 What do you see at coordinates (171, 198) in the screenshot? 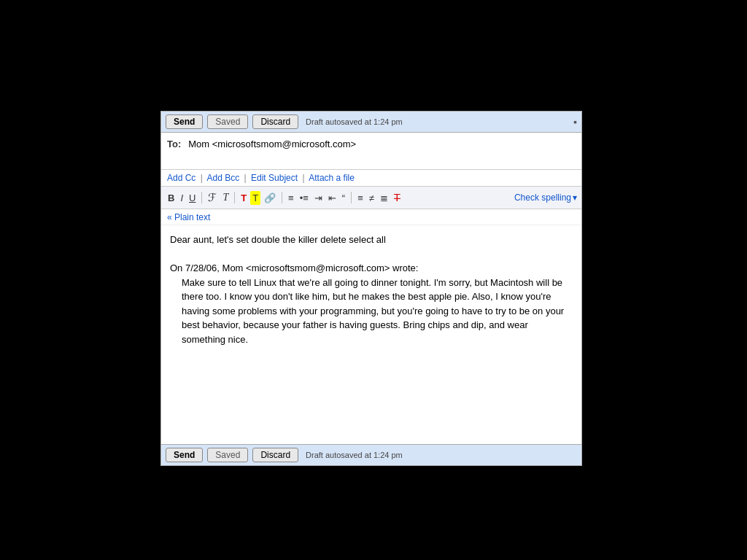
I see `bold-button: B` at bounding box center [171, 198].